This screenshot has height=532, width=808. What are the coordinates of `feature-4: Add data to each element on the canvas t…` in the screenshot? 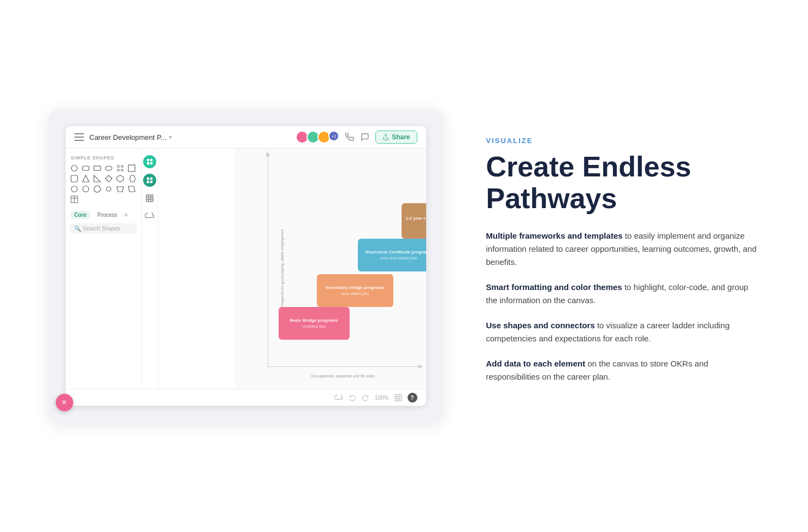 It's located at (623, 370).